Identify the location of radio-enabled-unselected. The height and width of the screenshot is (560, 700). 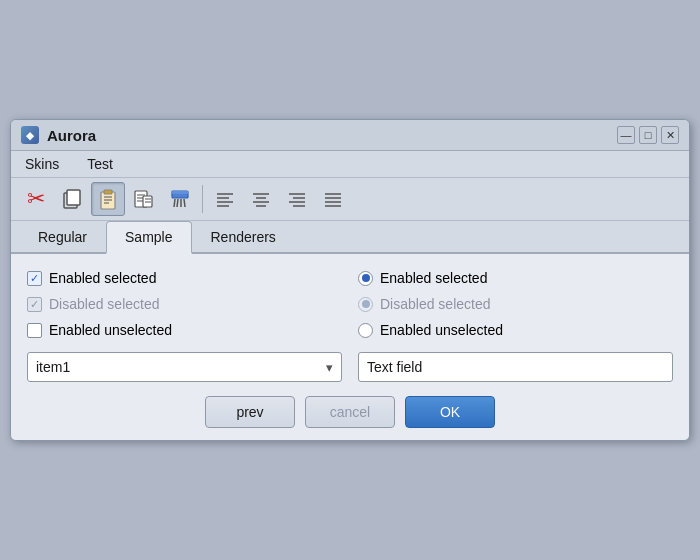
(366, 330).